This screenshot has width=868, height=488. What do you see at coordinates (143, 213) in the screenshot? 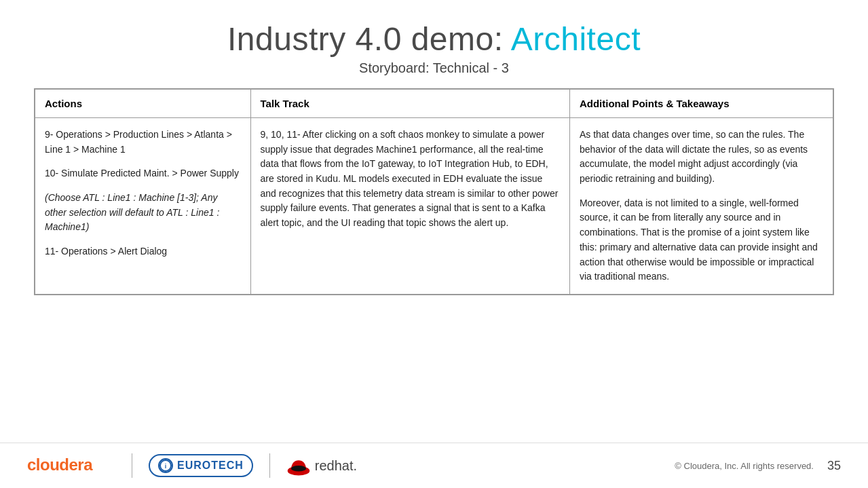
I see `action-item-3: (Choose ATL : Line1 : Machine [1-3]; Any…` at bounding box center [143, 213].